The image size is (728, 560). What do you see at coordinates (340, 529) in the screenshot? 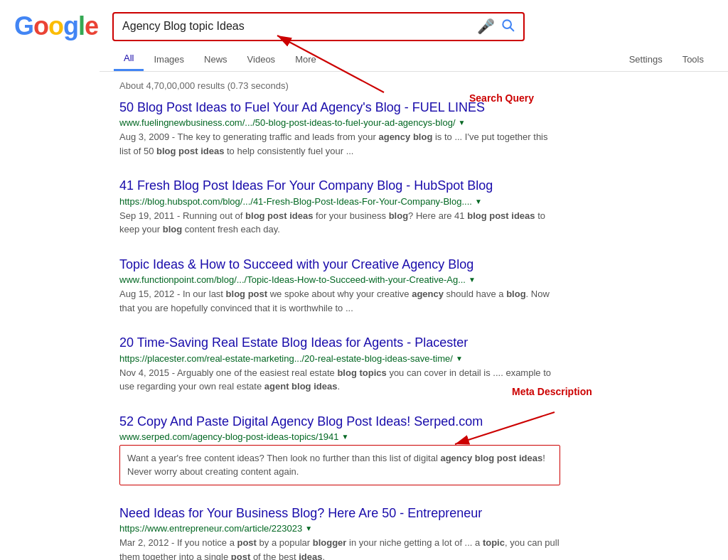
I see `result-url: https://www.entrepreneur.com/article/223…` at bounding box center [340, 529].